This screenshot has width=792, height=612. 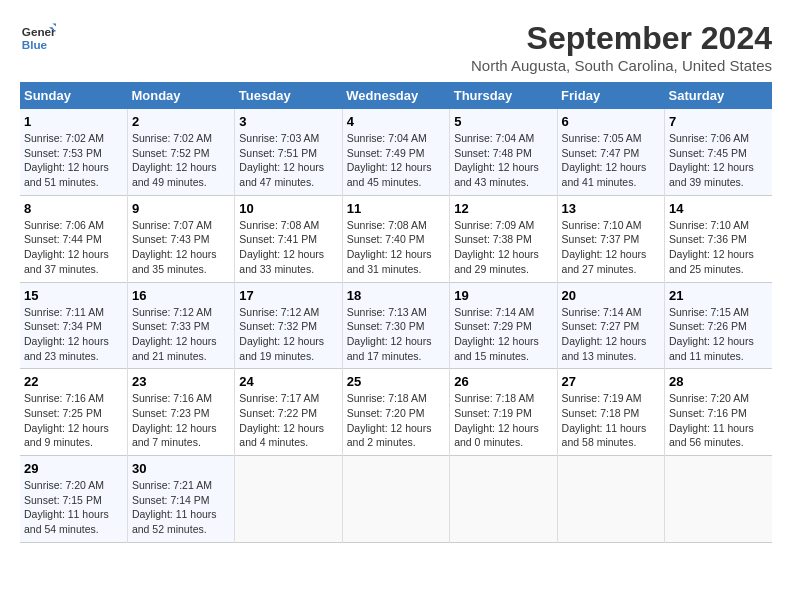 What do you see at coordinates (288, 96) in the screenshot?
I see `day-header-tuesday: Tuesday` at bounding box center [288, 96].